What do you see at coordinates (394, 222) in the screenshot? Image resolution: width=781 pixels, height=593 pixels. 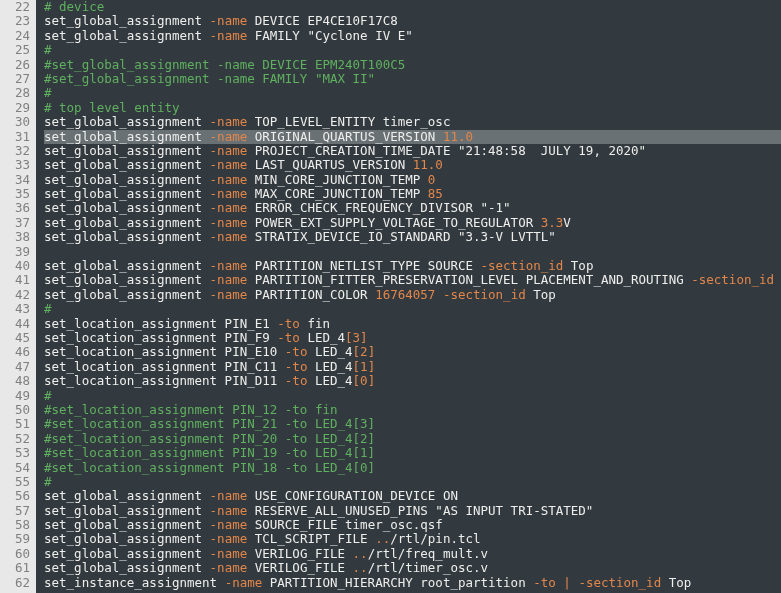 I see `token-kw: POWER_EXT_SUPPLY_VOLTAGE_TO_REGULATOR` at bounding box center [394, 222].